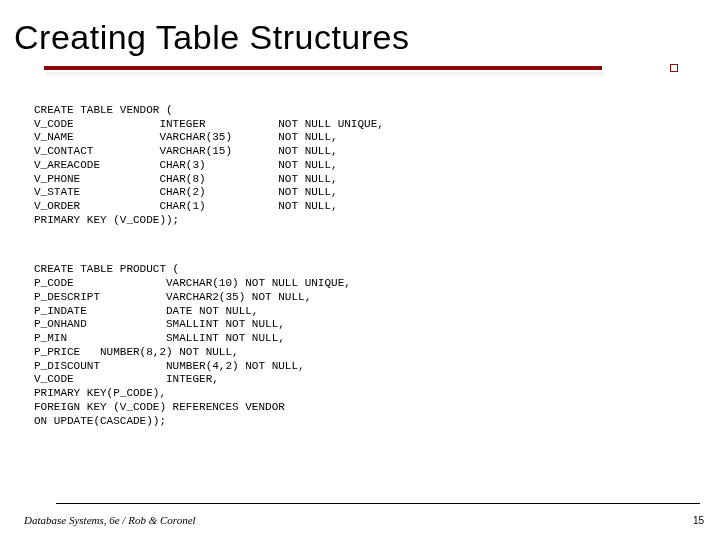 Image resolution: width=720 pixels, height=540 pixels. Describe the element at coordinates (674, 68) in the screenshot. I see `square-icon` at that location.